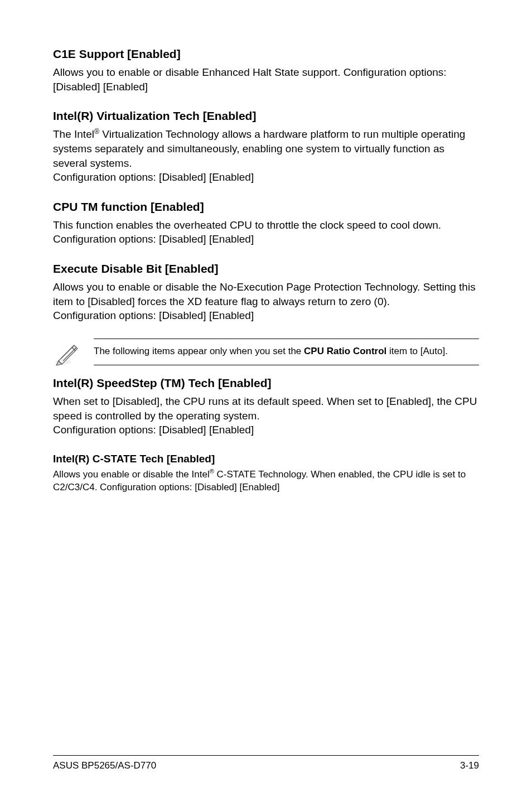  What do you see at coordinates (266, 383) in the screenshot?
I see `heading-speedstep: Intel(R) SpeedStep (TM) Tech [Enabled]` at bounding box center [266, 383].